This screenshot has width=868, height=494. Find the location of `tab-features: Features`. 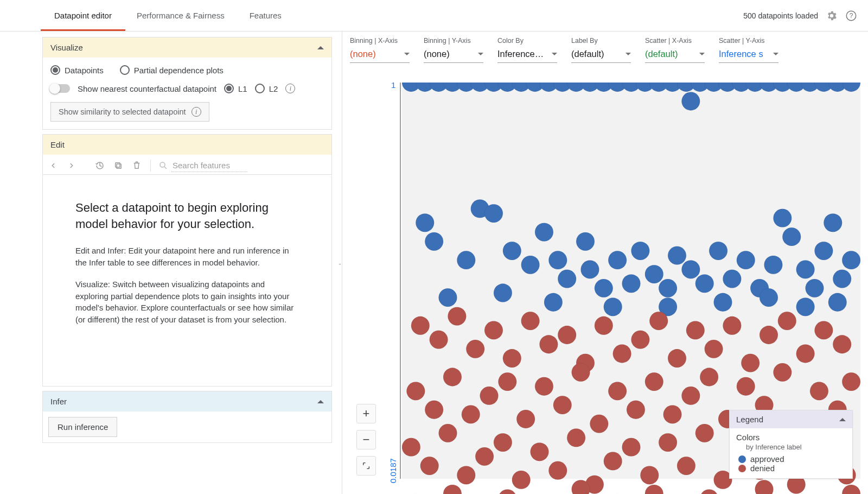

tab-features: Features is located at coordinates (266, 15).